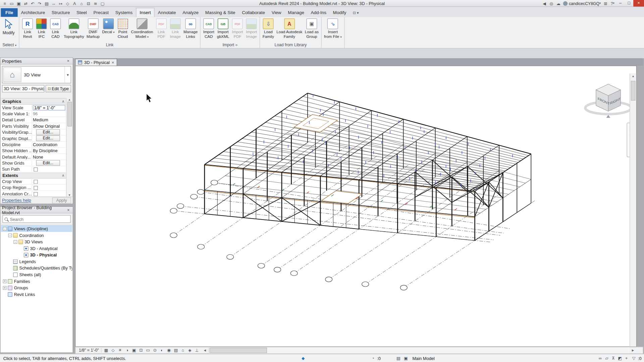 This screenshot has height=362, width=644. Describe the element at coordinates (9, 45) in the screenshot. I see `select-panel-label: Select ▾` at that location.